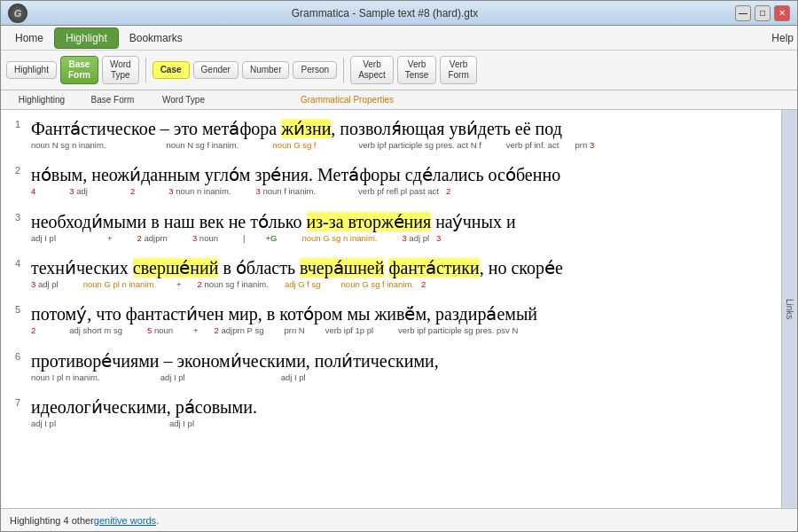 The image size is (798, 532). I want to click on line-num-3: 3, so click(21, 216).